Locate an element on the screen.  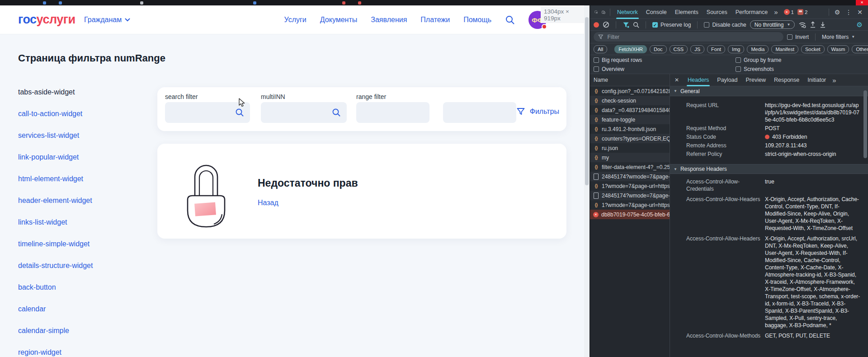
sidebar-item-call-to-action-widget: call-to-action-widget is located at coordinates (55, 114).